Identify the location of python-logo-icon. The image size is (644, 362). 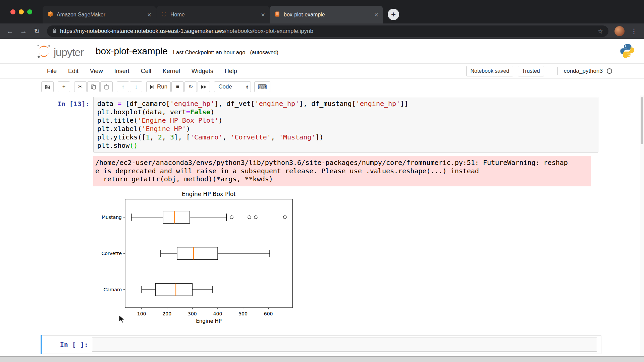
(627, 51).